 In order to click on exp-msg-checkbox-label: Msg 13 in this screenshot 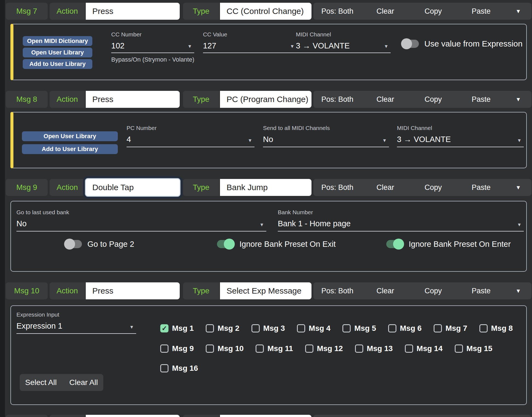, I will do `click(380, 349)`.